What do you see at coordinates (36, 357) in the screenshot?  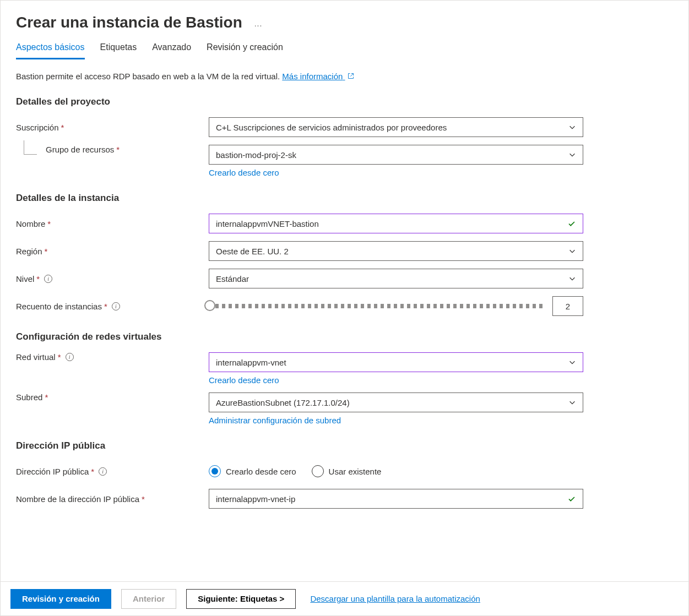 I see `vnet-label: Red virtual` at bounding box center [36, 357].